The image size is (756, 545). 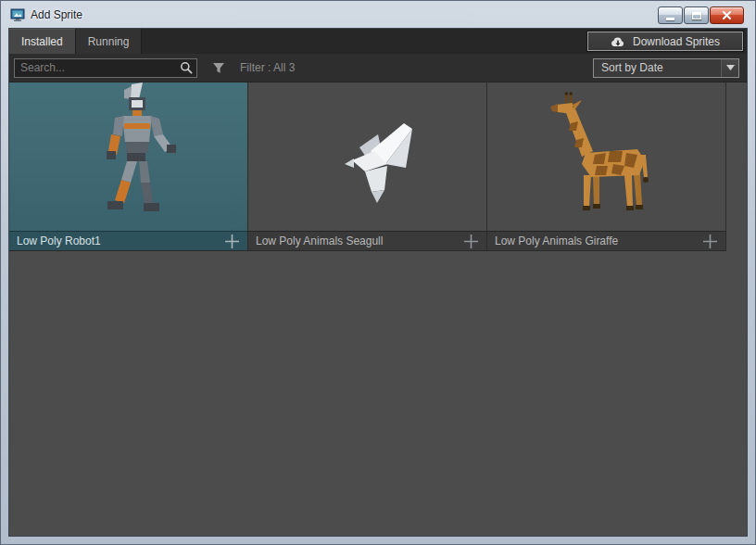 What do you see at coordinates (607, 167) in the screenshot?
I see `sprite-card-giraffe: Low Poly Animals Giraffe` at bounding box center [607, 167].